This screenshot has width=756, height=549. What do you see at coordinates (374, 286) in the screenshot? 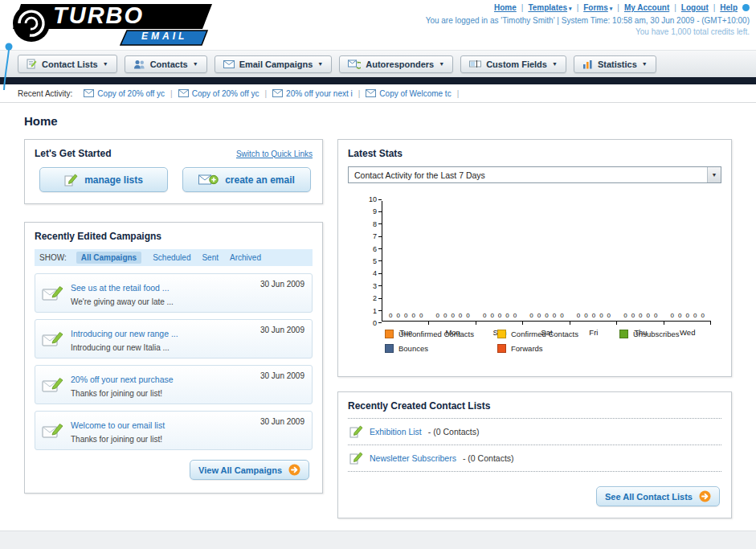
I see `y-axis-value: 3` at bounding box center [374, 286].